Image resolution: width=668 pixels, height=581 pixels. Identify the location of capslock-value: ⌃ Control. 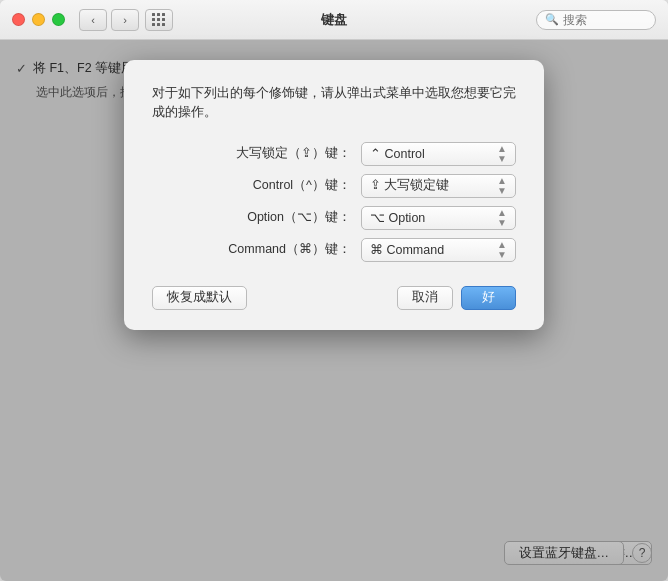
(398, 154).